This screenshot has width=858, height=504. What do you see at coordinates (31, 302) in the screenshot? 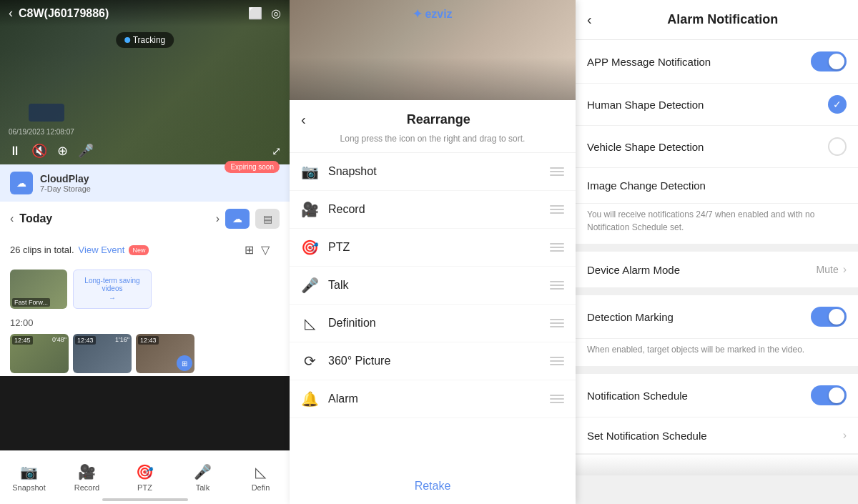
I see `thumb-fast-forward-label: Fast Forw...` at bounding box center [31, 302].